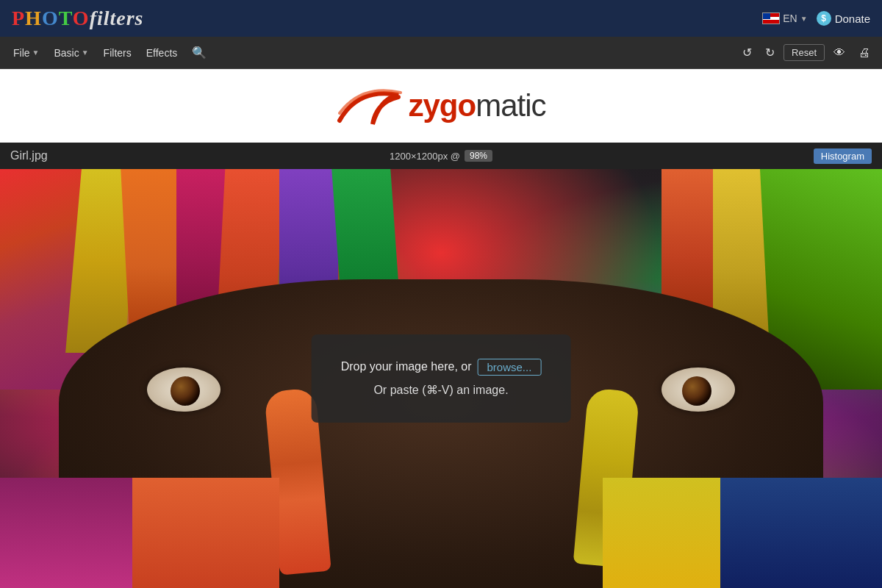 This screenshot has height=588, width=882. I want to click on toolbar: File ▼ Basic ▼ Filters Effects 🔍 ↺ ↻ Res…, so click(441, 53).